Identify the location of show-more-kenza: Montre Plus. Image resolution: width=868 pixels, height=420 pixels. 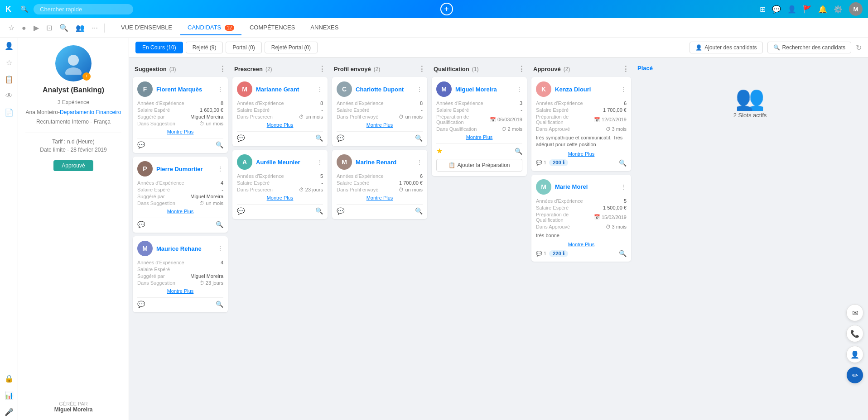
(581, 154).